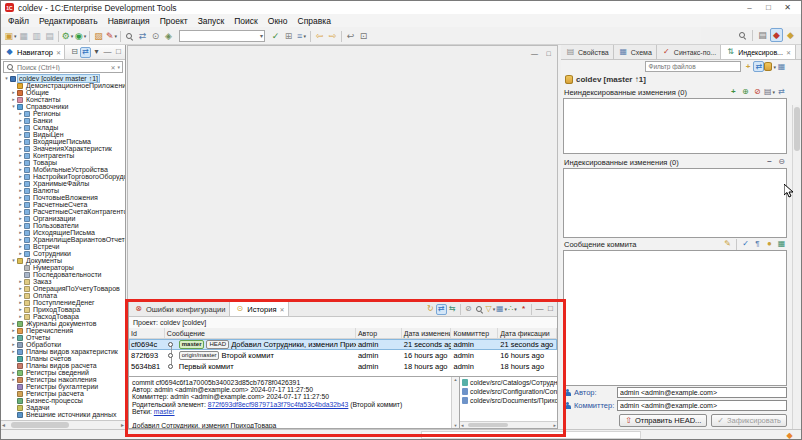 Image resolution: width=802 pixels, height=440 pixels. What do you see at coordinates (50, 36) in the screenshot?
I see `save-copy-icon: ▤` at bounding box center [50, 36].